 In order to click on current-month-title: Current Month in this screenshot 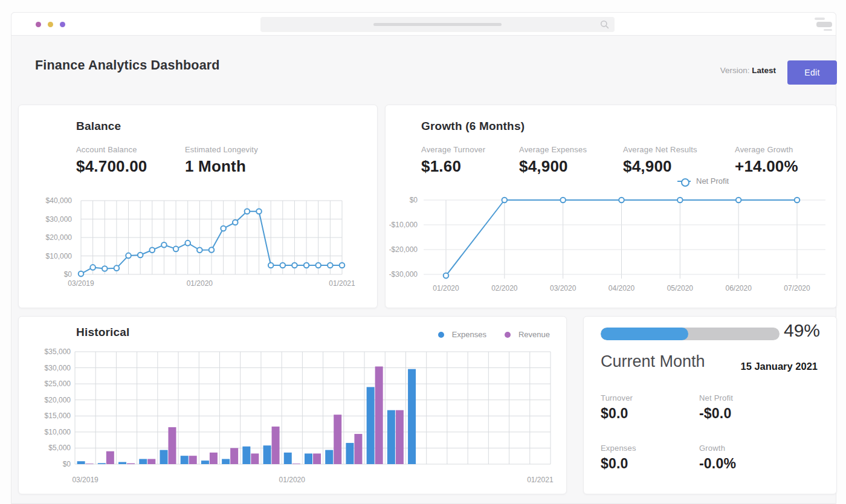, I will do `click(653, 361)`.